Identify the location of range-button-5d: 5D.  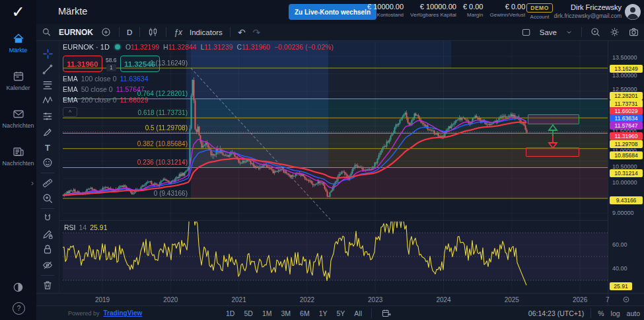
(248, 313).